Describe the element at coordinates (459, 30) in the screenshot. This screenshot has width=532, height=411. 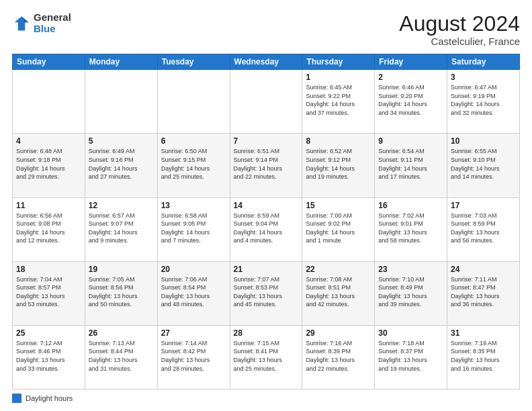
I see `title-block: August 2024 Castelculier, France` at that location.